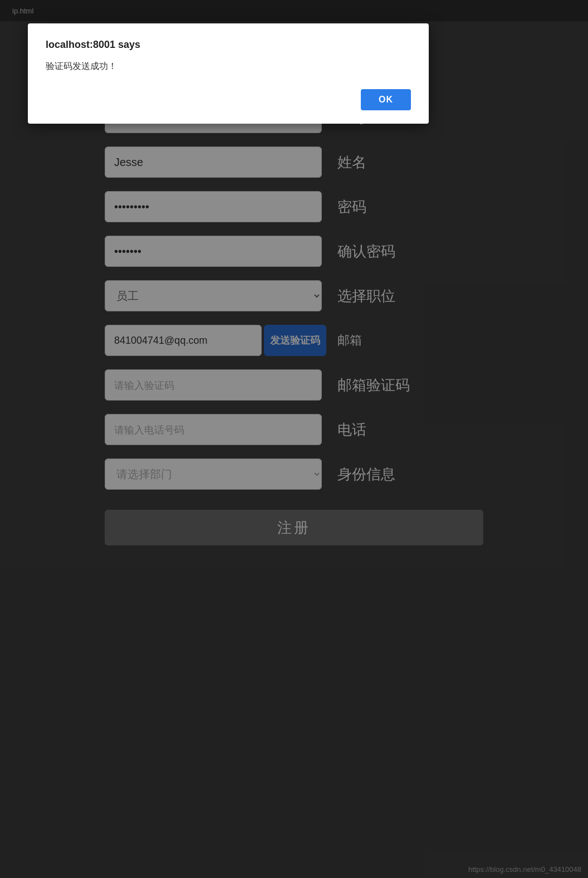  What do you see at coordinates (228, 74) in the screenshot?
I see `alert-dialog: localhost:8001 says 验证码发送成功！ OK` at bounding box center [228, 74].